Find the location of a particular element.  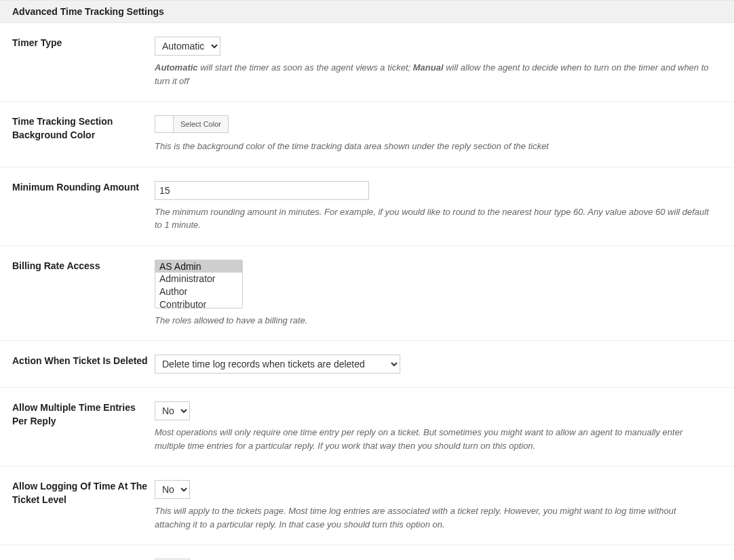

desc-bg-color: This is the background color of the time… is located at coordinates (441, 146).